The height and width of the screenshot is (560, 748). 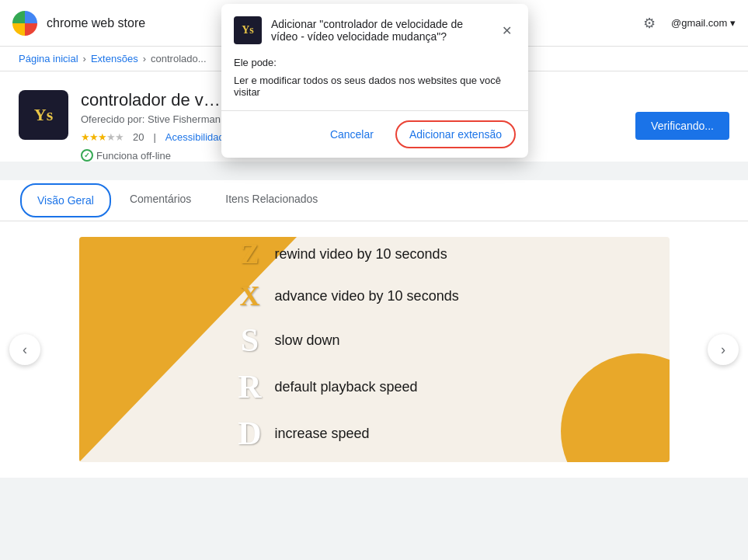 I want to click on modal-actions: Cancelar Adicionar extensão, so click(x=374, y=134).